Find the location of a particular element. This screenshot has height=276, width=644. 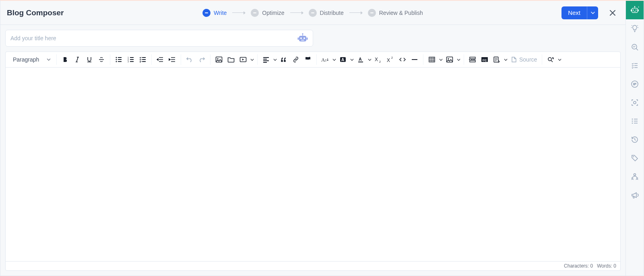

source-button: Source is located at coordinates (524, 60).